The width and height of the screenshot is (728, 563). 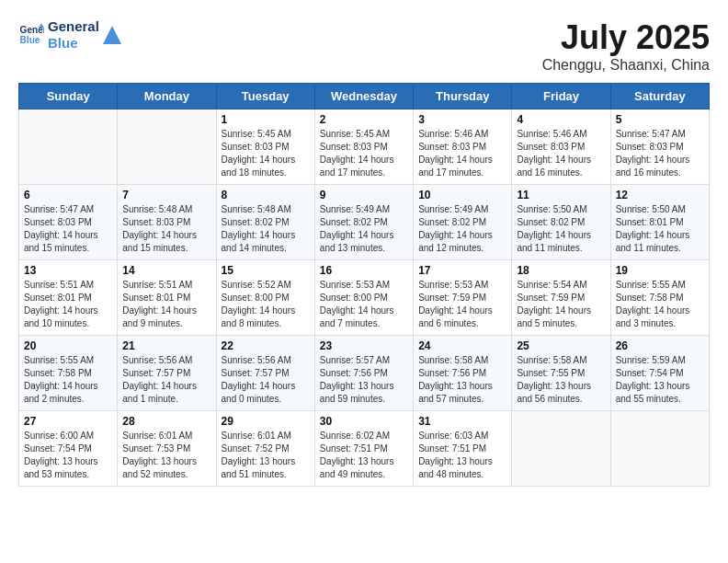 What do you see at coordinates (68, 346) in the screenshot?
I see `day-number: 20` at bounding box center [68, 346].